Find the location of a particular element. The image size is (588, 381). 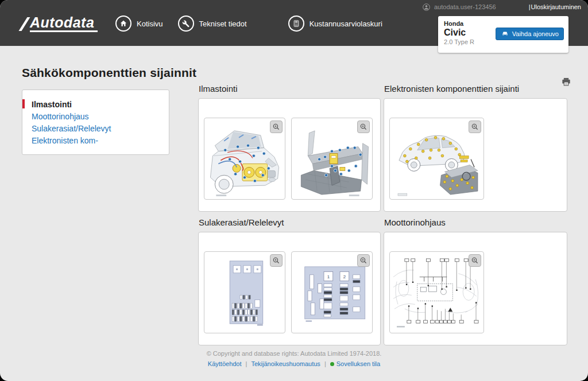

footer-links: Käyttöehdot | Tekijänoikeushuomautus | S… is located at coordinates (294, 364).